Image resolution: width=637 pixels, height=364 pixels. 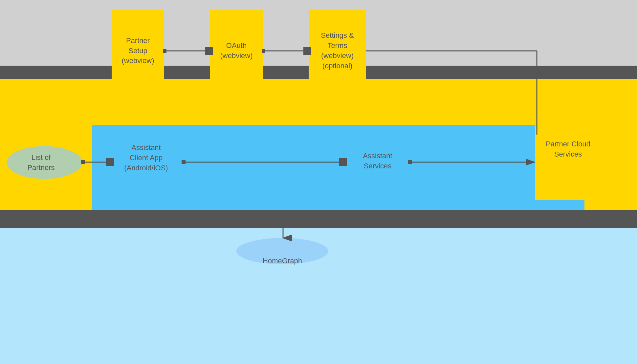 I want to click on assistant-client-label: AssistantClient App(Android/iOS), so click(x=146, y=158).